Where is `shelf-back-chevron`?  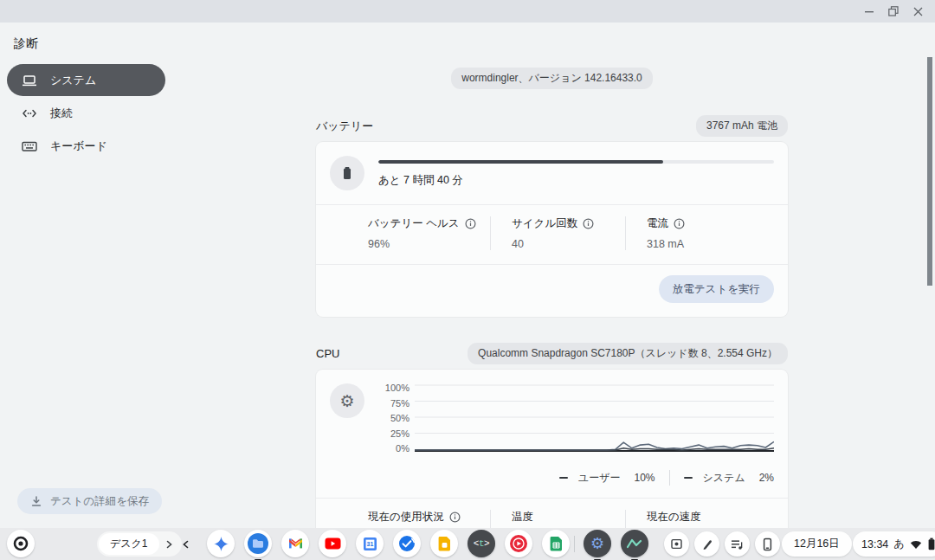 shelf-back-chevron is located at coordinates (185, 544).